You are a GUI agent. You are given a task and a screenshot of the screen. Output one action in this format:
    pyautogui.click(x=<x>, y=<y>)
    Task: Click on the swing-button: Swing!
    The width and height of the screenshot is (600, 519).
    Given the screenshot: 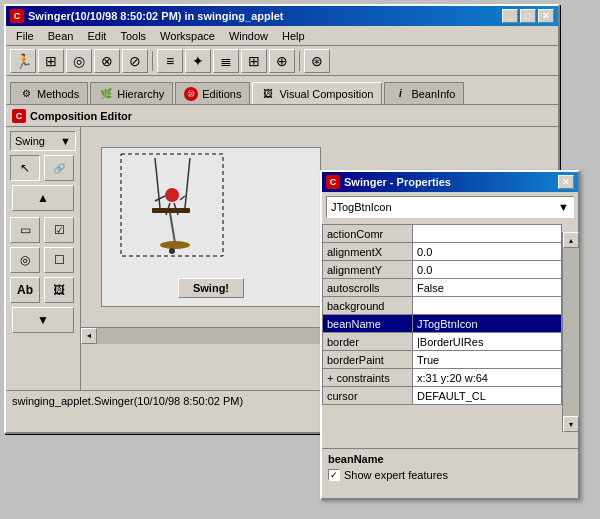 What is the action you would take?
    pyautogui.click(x=211, y=288)
    